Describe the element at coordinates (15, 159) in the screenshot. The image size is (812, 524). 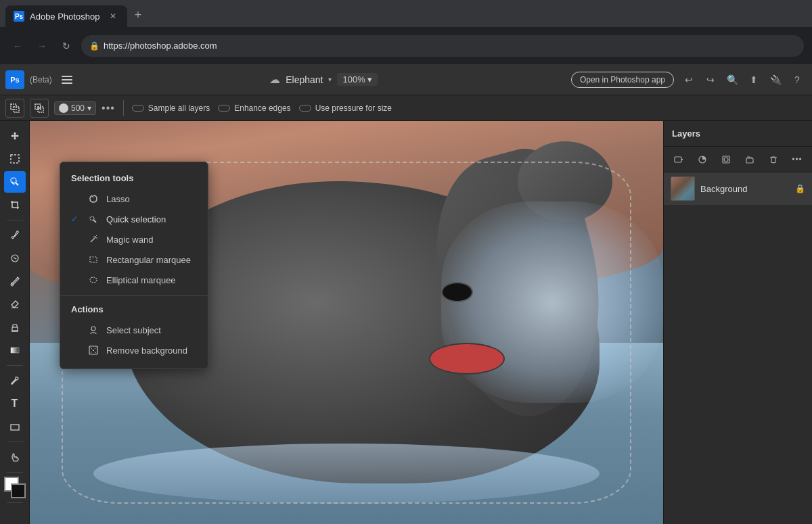
I see `marquee-icon` at that location.